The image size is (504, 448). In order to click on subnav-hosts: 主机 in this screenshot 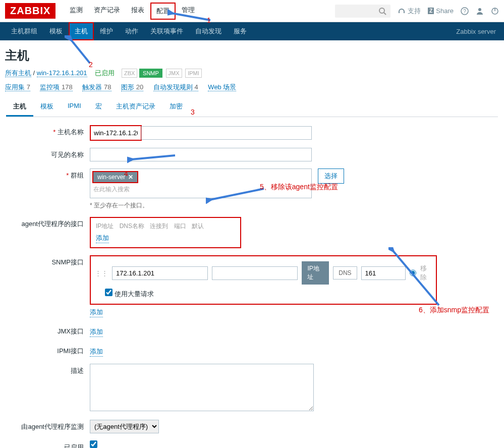, I will do `click(81, 31)`.